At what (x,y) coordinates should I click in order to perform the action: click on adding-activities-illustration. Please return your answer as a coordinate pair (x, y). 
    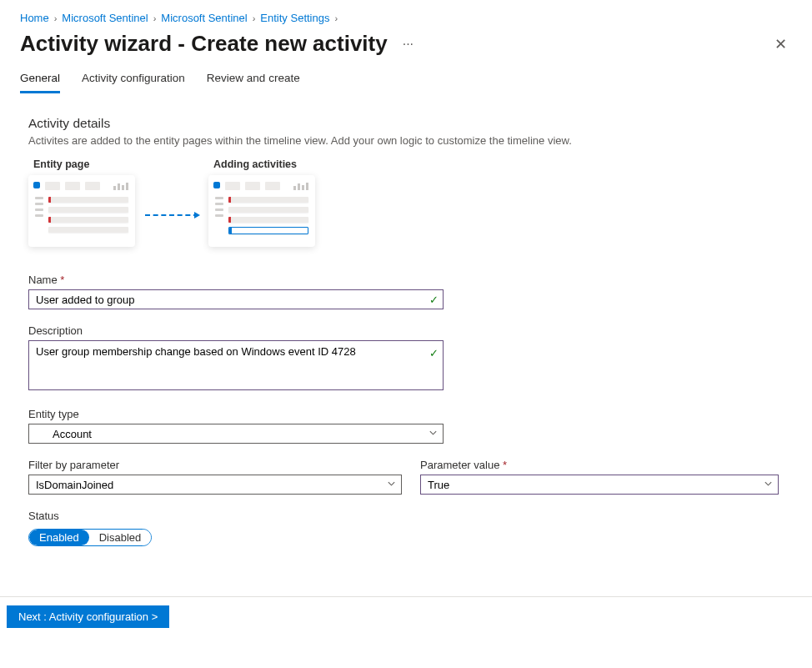
    Looking at the image, I should click on (262, 211).